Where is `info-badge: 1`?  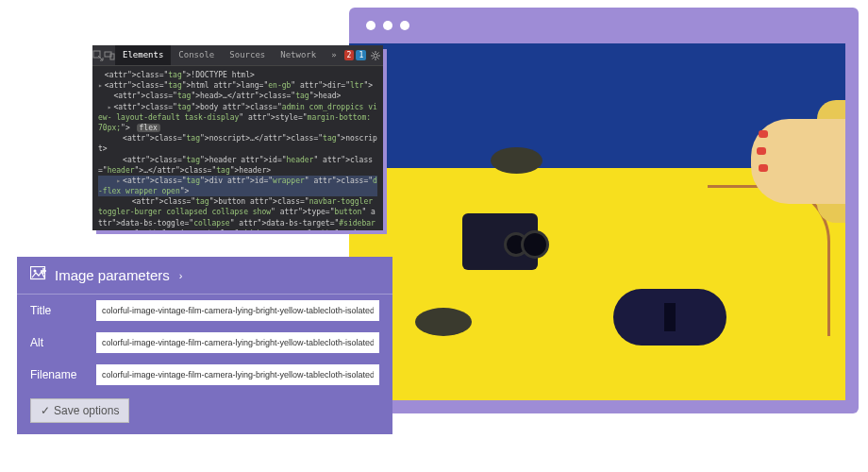 info-badge: 1 is located at coordinates (360, 55).